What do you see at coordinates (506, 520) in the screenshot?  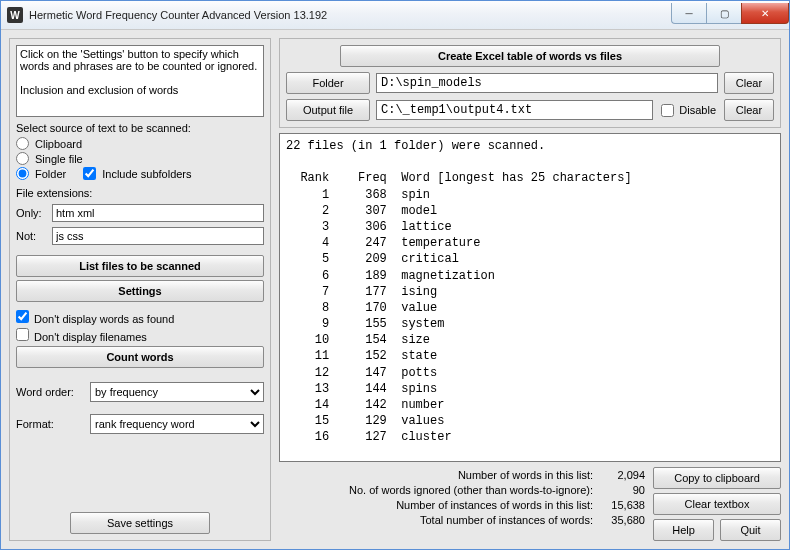 I see `instances-total-label: Total number of instances of words:` at bounding box center [506, 520].